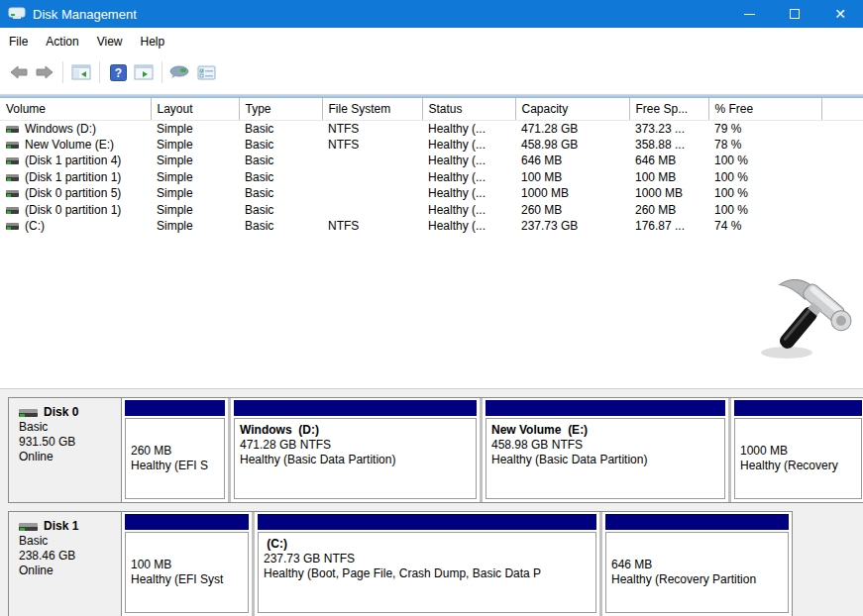 Image resolution: width=863 pixels, height=616 pixels. Describe the element at coordinates (280, 109) in the screenshot. I see `column-header-Type: Type` at that location.